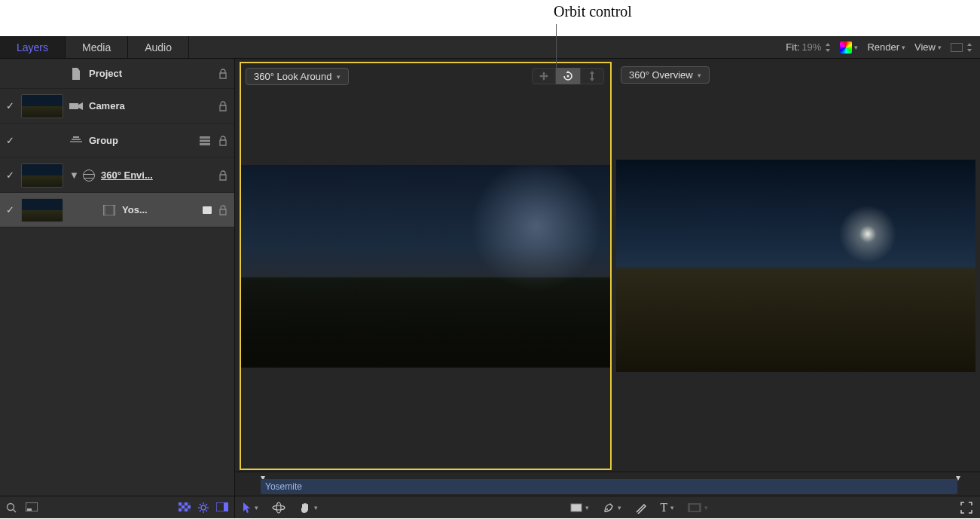 The height and width of the screenshot is (519, 980). I want to click on select-tool: ▾, so click(250, 508).